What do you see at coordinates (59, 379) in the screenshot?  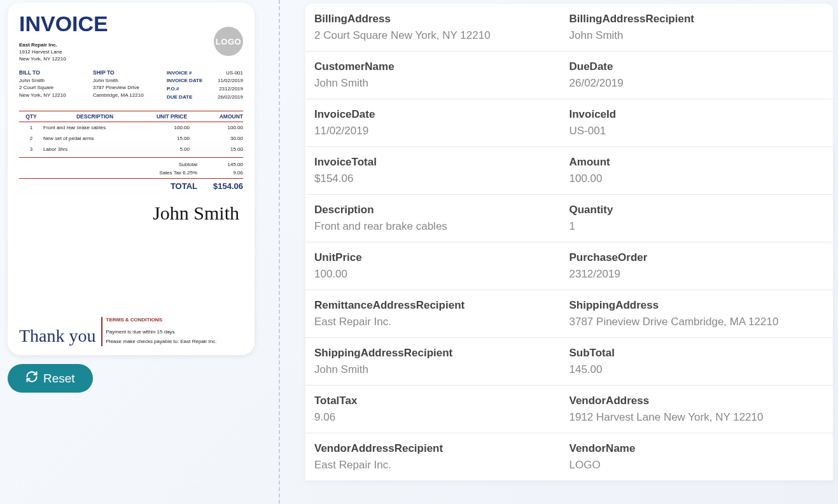 I see `reset-label: Reset` at bounding box center [59, 379].